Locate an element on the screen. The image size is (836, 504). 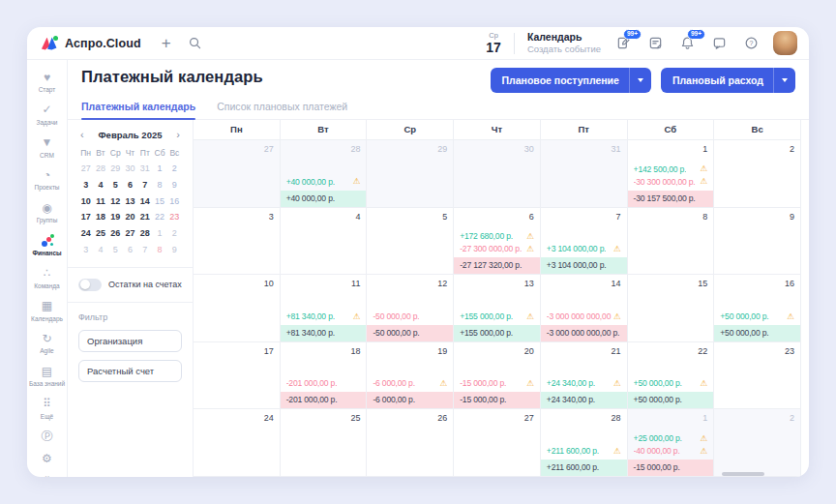
sidebar-item-agile: ↻Agile is located at coordinates (46, 344).